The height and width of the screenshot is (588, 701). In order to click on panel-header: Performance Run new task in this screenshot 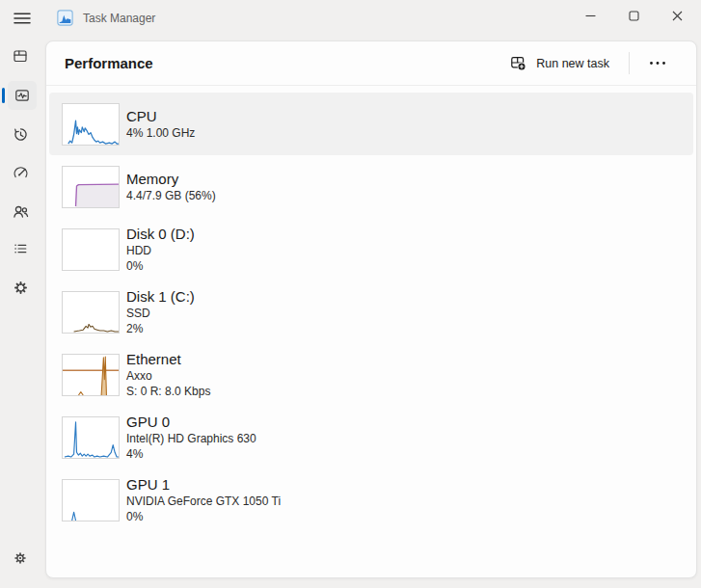, I will do `click(371, 64)`.